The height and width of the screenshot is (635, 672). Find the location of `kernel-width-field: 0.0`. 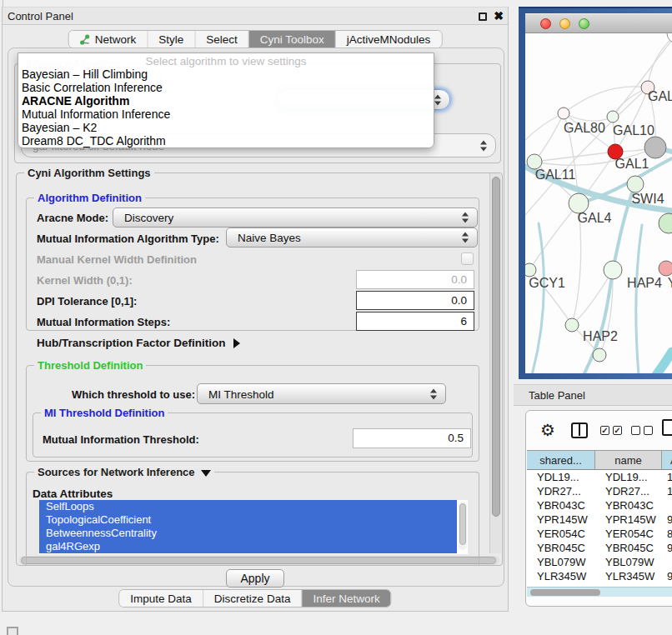

kernel-width-field: 0.0 is located at coordinates (415, 280).